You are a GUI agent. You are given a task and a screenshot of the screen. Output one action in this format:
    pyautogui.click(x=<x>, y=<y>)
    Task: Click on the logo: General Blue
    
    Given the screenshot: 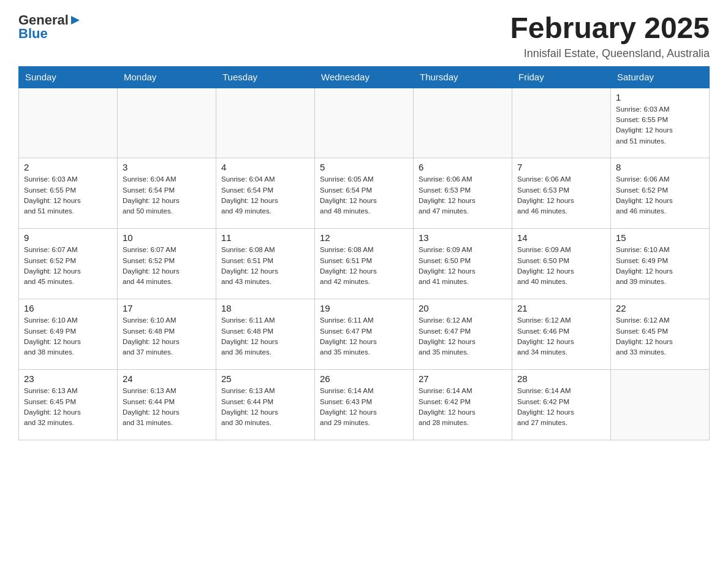 What is the action you would take?
    pyautogui.click(x=50, y=27)
    